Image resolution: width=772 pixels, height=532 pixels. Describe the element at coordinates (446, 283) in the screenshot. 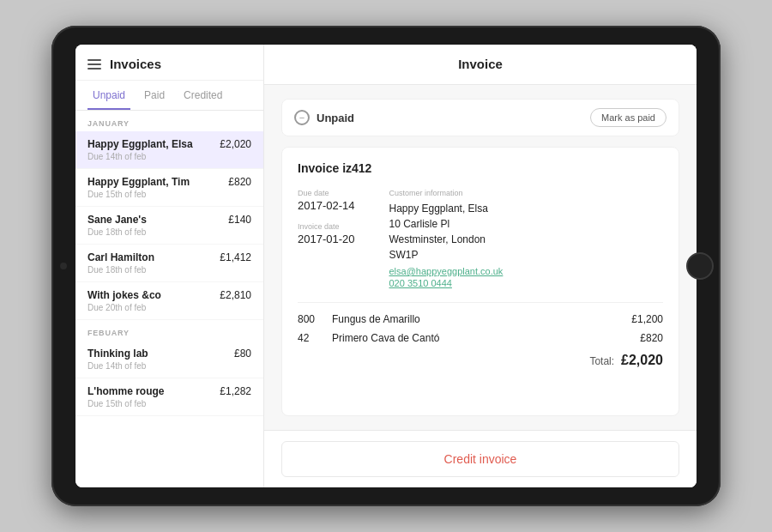

I see `customer-phone: 020 3510 0444` at that location.